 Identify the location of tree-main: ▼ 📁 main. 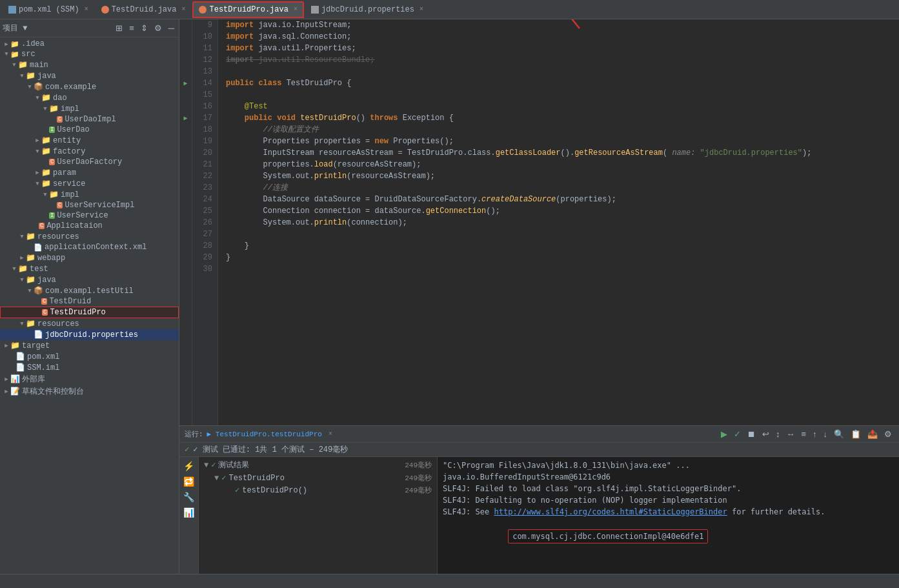
(89, 65).